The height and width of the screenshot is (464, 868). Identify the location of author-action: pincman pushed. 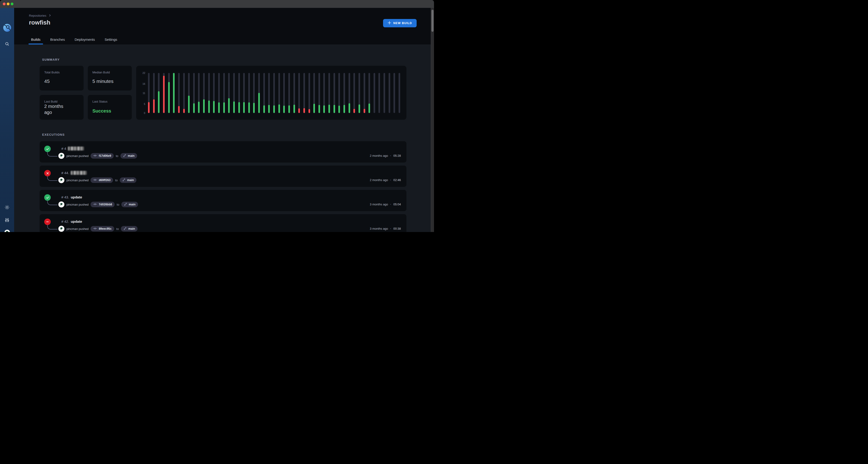
(78, 229).